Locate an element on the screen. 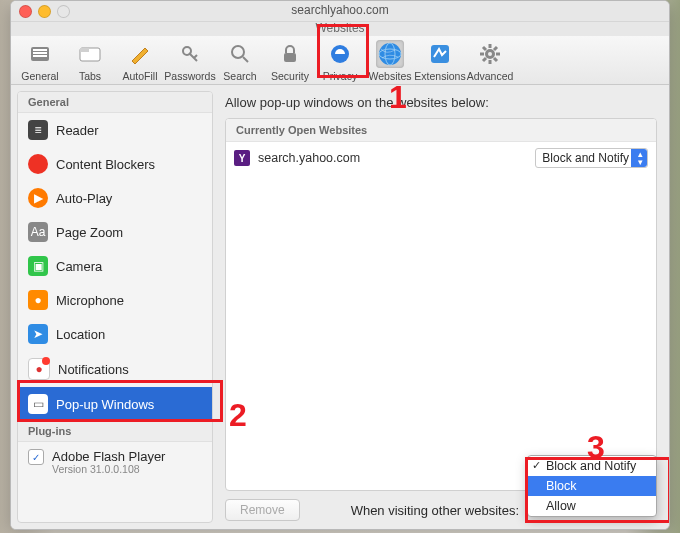 The height and width of the screenshot is (533, 680). toolbar-label: Websites is located at coordinates (390, 76).